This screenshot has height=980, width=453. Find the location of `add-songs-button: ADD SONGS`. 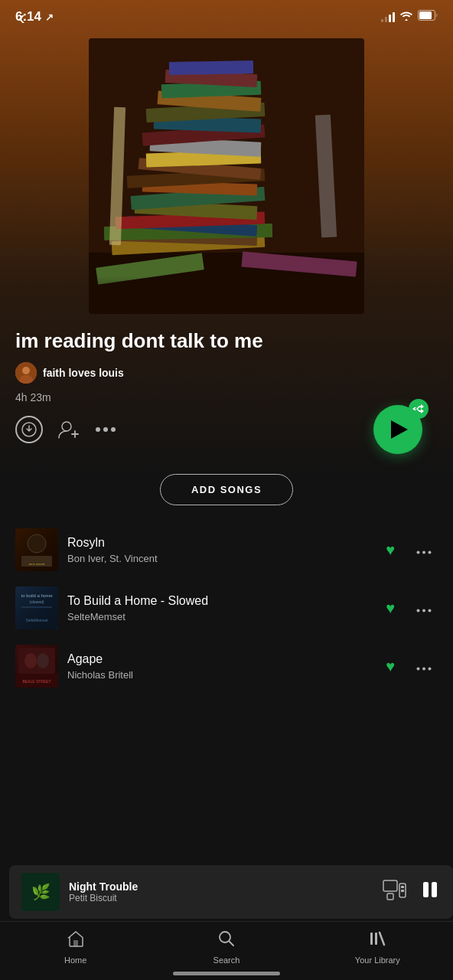

add-songs-button: ADD SONGS is located at coordinates (226, 490).